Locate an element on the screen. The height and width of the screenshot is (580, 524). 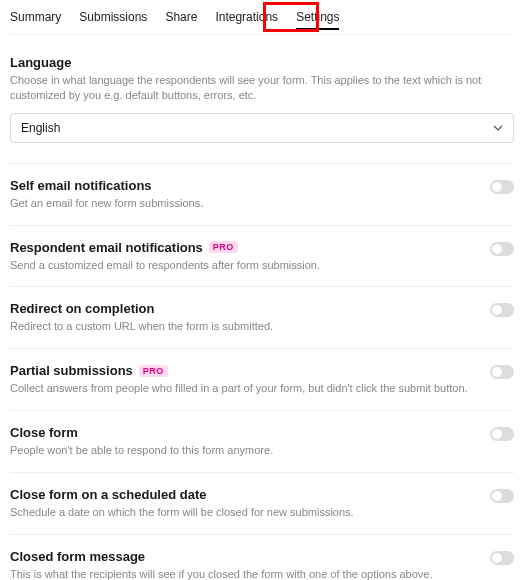
tab-settings: Settings is located at coordinates (318, 17).